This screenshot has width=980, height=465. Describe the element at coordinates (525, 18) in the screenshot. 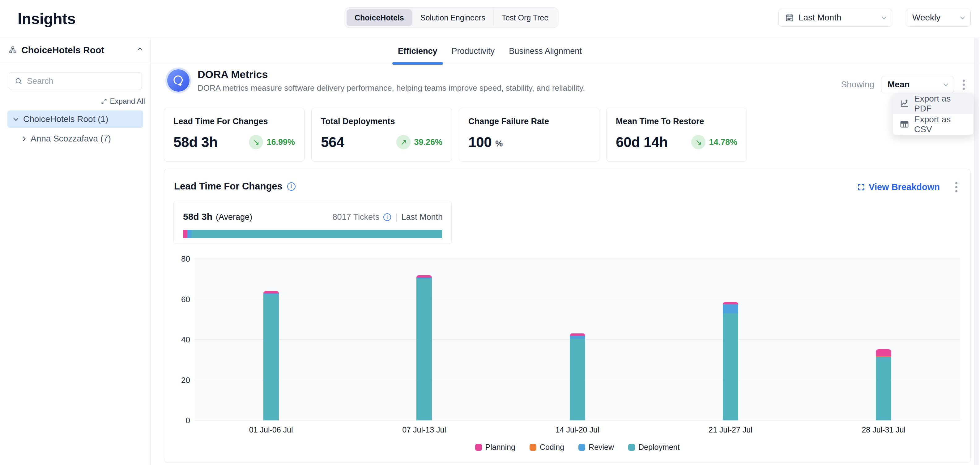

I see `org-tab-test-org-tree: Test Org Tree` at that location.